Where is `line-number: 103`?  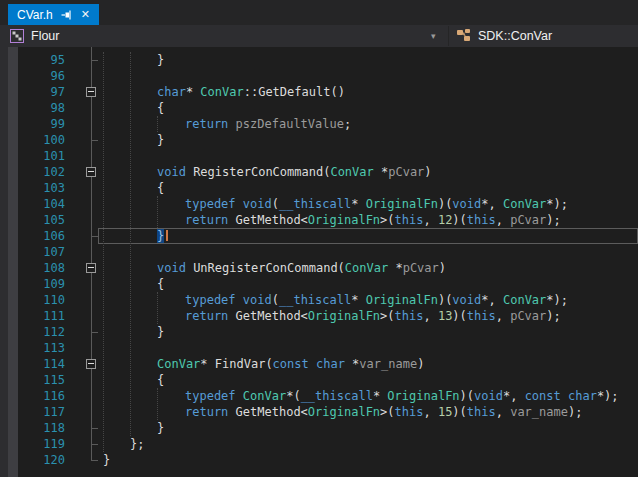
line-number: 103 is located at coordinates (32, 188).